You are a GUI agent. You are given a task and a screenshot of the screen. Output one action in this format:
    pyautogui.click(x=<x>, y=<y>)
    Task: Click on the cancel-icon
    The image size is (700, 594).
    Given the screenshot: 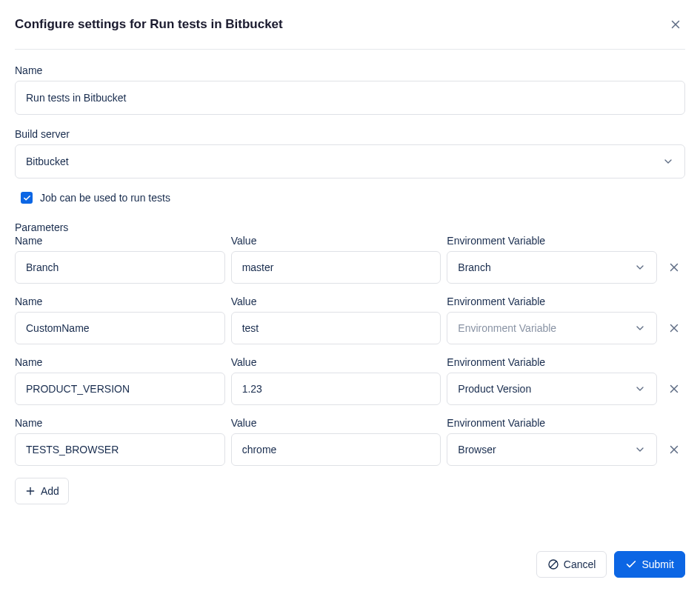 What is the action you would take?
    pyautogui.click(x=553, y=564)
    